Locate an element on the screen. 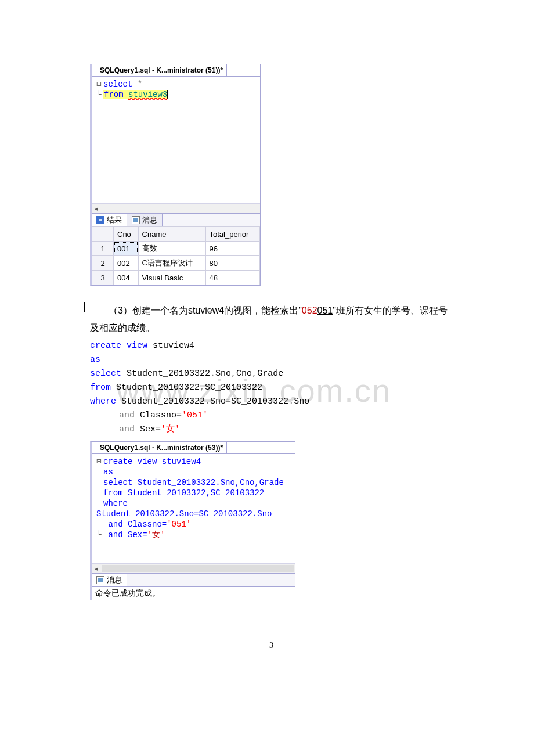  cell-rownum: 1 is located at coordinates (103, 249).